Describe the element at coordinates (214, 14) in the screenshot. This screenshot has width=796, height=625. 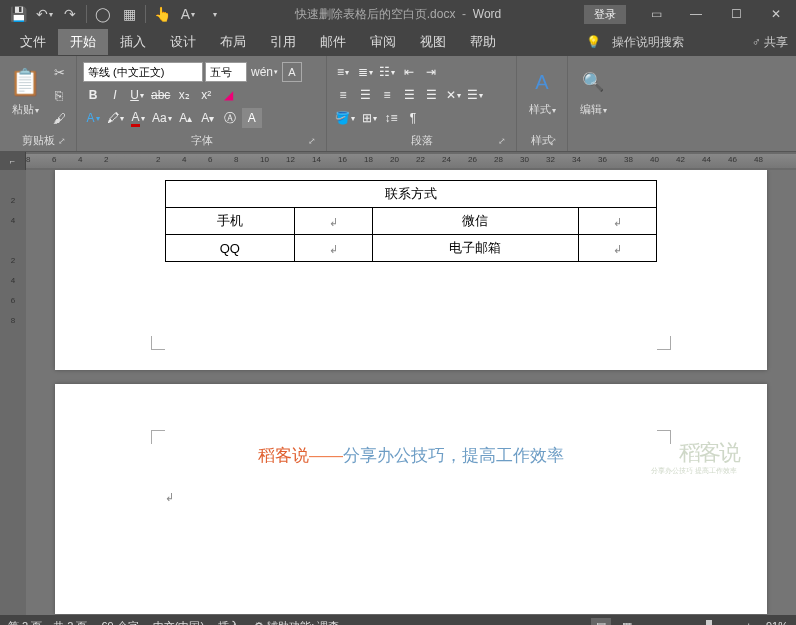
I see `qat-customize-icon: ▾` at that location.